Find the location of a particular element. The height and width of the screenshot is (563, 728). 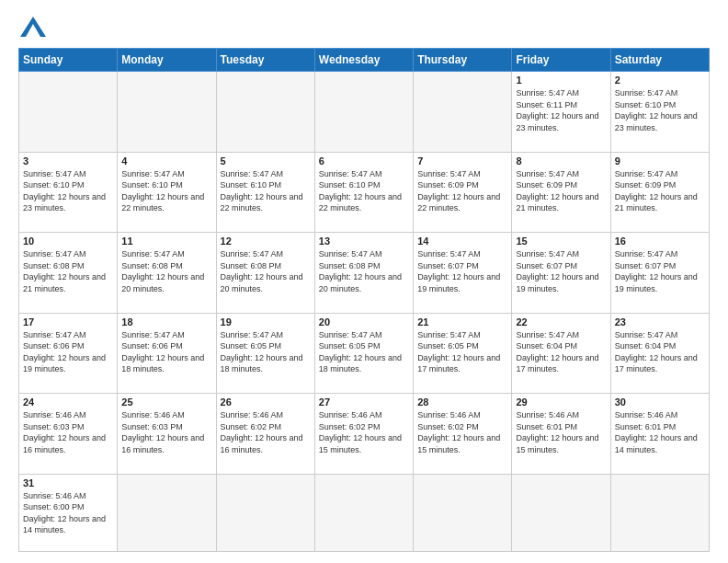

calendar-cell: 14Sunrise: 5:47 AM Sunset: 6:07 PM Dayli… is located at coordinates (463, 273).